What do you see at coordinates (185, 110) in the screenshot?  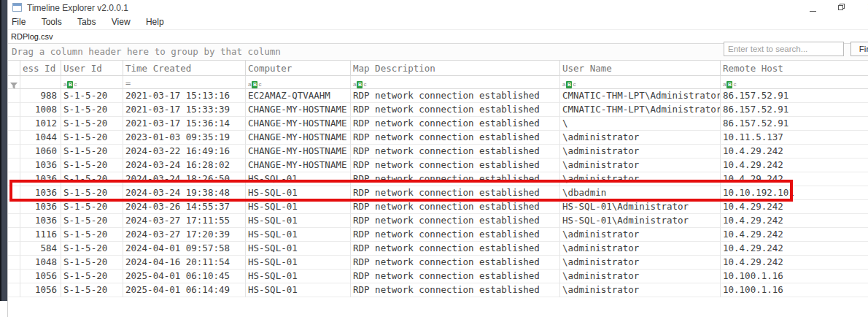 I see `cell-time-created: 2021-03-17 15:33:39` at bounding box center [185, 110].